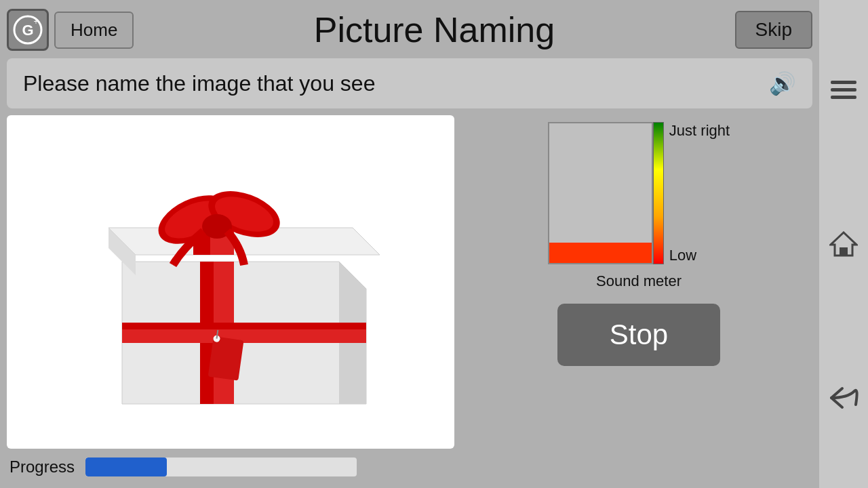  Describe the element at coordinates (410, 83) in the screenshot. I see `instruction-bar: Please name the image that you see 🔊` at that location.